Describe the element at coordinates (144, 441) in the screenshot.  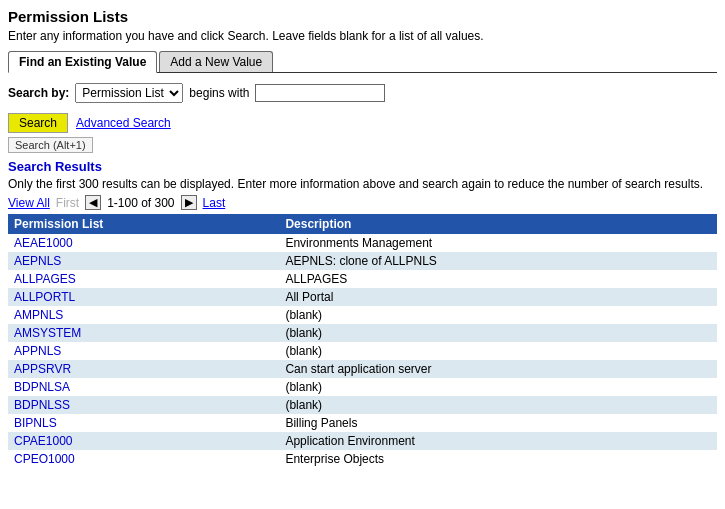
I see `permission-list-cell: CPAE1000` at that location.